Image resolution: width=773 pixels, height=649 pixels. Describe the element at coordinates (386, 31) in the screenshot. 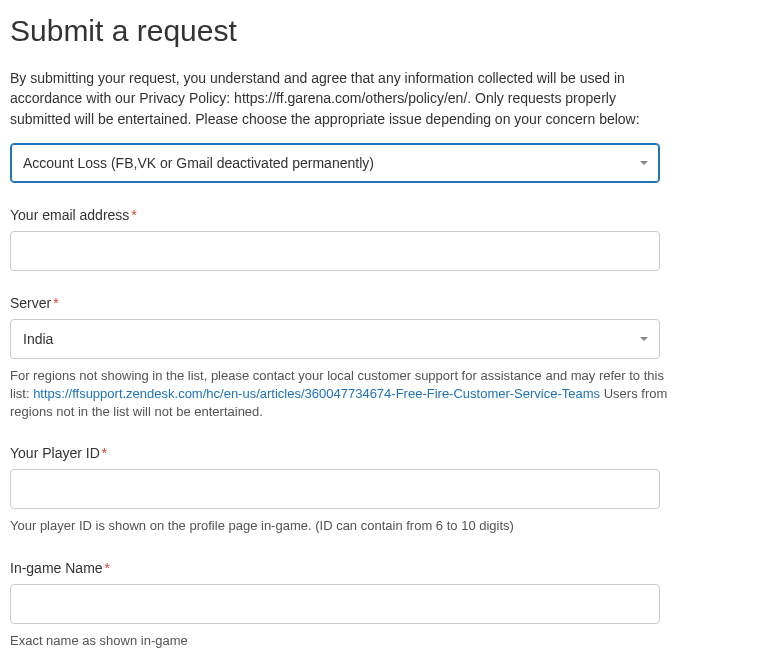

I see `page-title: Submit a request` at that location.